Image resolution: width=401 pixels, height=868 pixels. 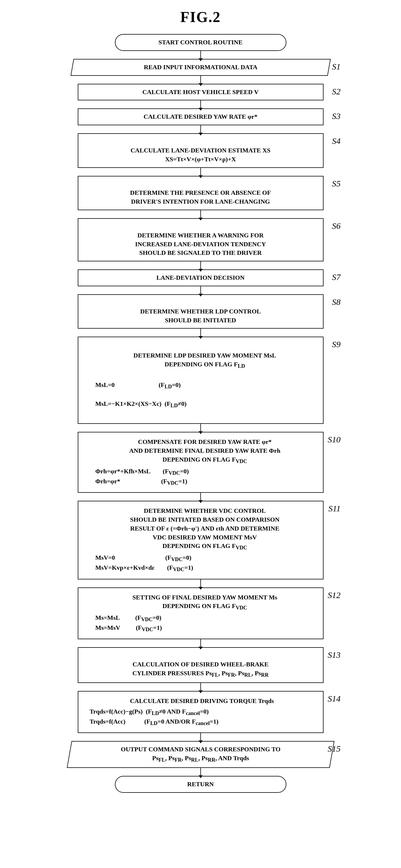 What do you see at coordinates (201, 462) in the screenshot?
I see `shape-s10: COMPENSATE FOR DESIRED YAW RATE φr*AND D…` at bounding box center [201, 462].